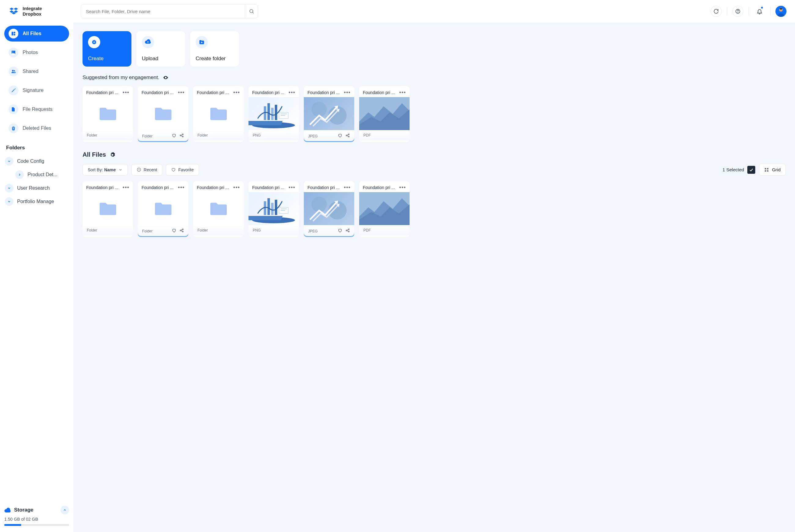 Image resolution: width=795 pixels, height=532 pixels. I want to click on recent-button: Recent, so click(147, 170).